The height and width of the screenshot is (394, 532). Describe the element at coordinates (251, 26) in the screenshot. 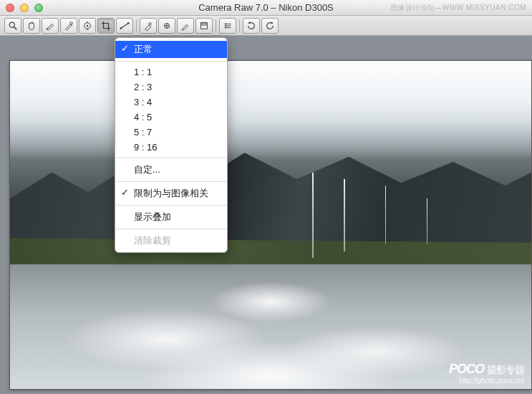

I see `rotate-ccw-button` at that location.